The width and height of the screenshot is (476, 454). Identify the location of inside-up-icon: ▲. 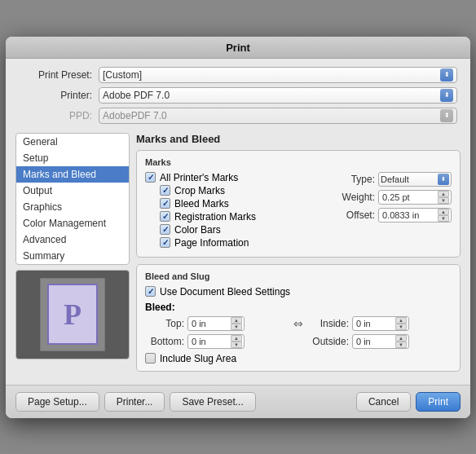
(401, 320).